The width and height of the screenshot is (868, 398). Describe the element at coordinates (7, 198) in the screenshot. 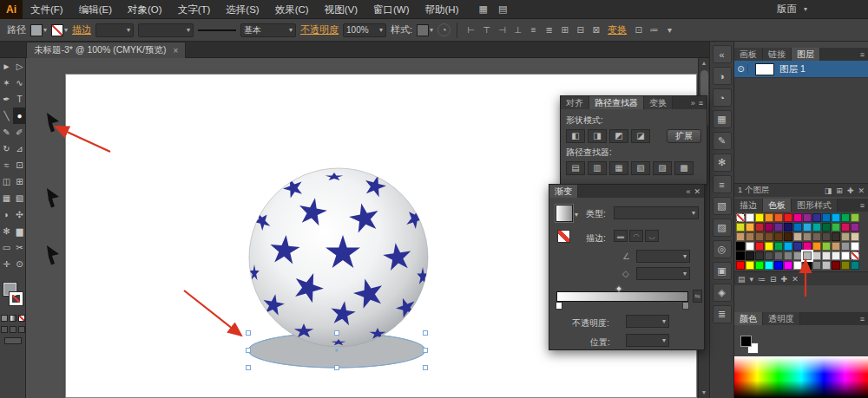

I see `mesh-tool: ▦` at that location.